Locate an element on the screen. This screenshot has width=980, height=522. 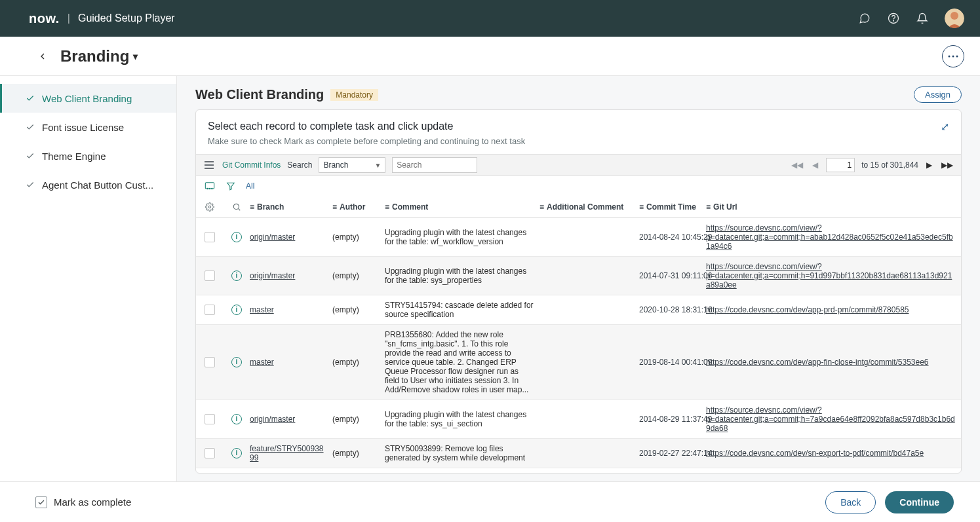
column-header-branch: ≡Branch is located at coordinates (291, 207).